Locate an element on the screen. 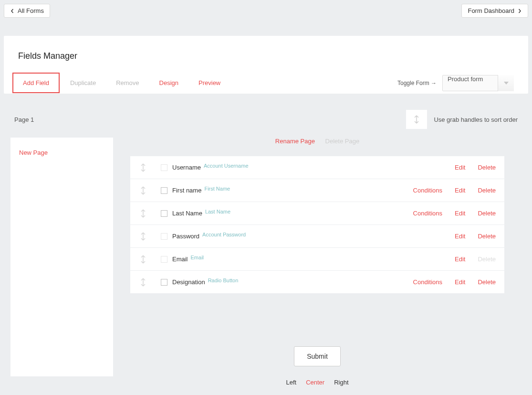 The height and width of the screenshot is (395, 532). field-hint: Email is located at coordinates (198, 257).